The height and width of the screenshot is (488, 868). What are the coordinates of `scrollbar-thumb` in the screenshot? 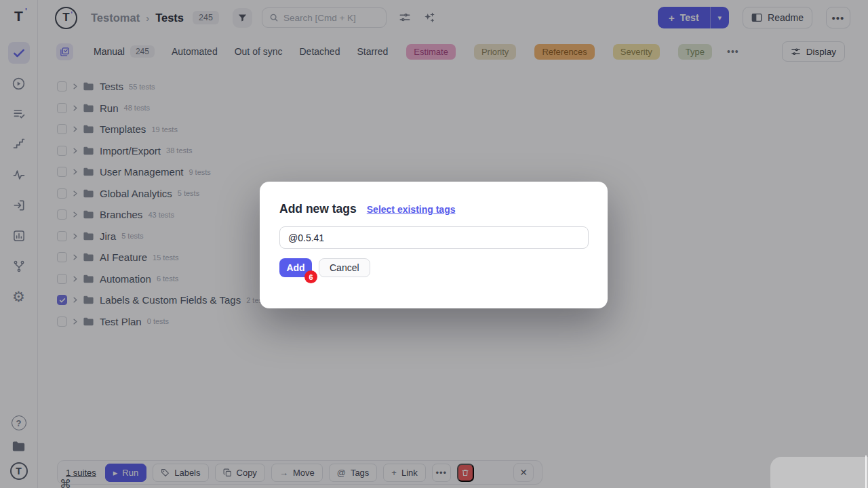 It's located at (866, 472).